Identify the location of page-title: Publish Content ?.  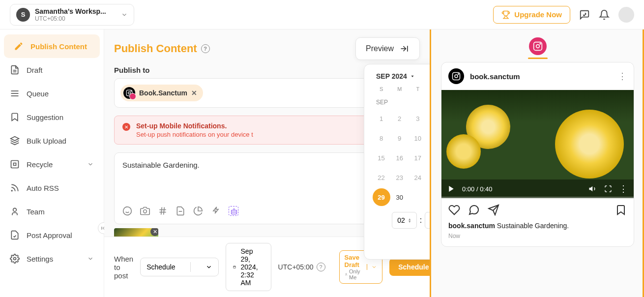
(162, 49).